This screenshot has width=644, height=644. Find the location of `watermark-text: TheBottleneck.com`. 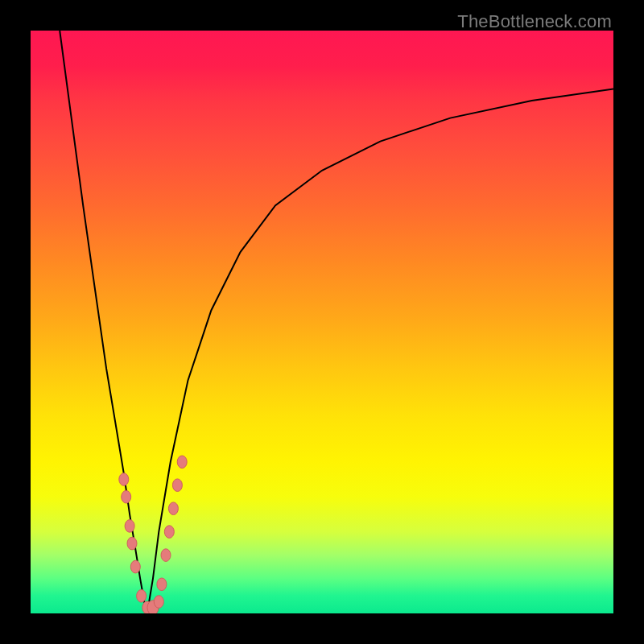

watermark-text: TheBottleneck.com is located at coordinates (535, 22).